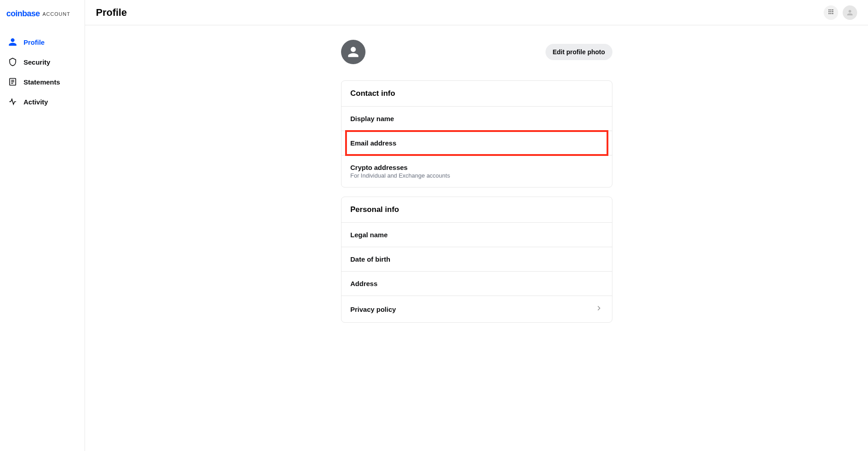 This screenshot has width=868, height=451. What do you see at coordinates (477, 171) in the screenshot?
I see `row-crypto-addresses: Crypto addresses For Individual and Exch…` at bounding box center [477, 171].